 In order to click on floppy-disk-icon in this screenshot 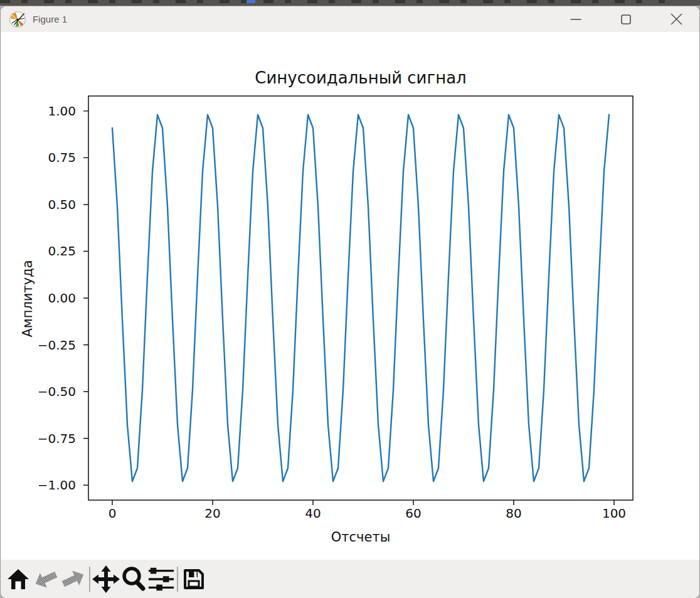, I will do `click(194, 579)`.